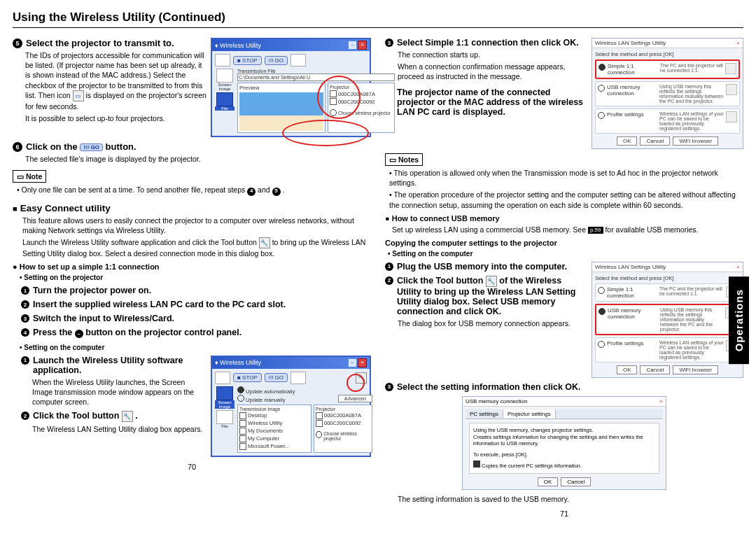 The height and width of the screenshot is (534, 756). What do you see at coordinates (564, 430) in the screenshot?
I see `usb-dialog-text-1: Using the USB memory, changes projector …` at bounding box center [564, 430].